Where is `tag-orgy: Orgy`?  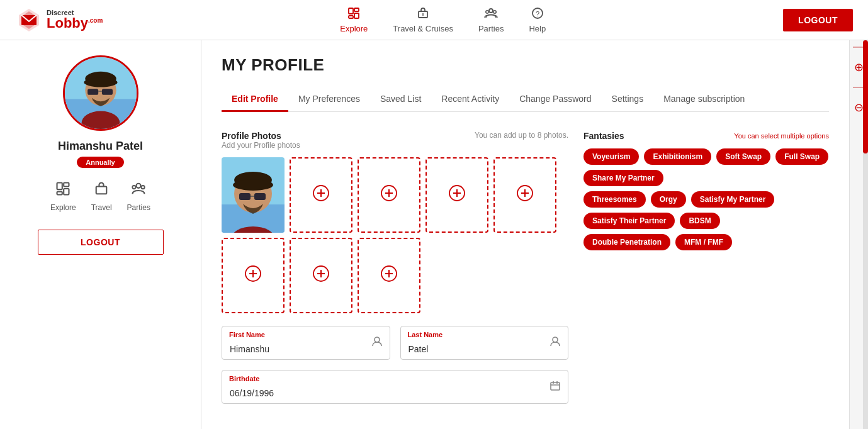 tag-orgy: Orgy is located at coordinates (668, 199).